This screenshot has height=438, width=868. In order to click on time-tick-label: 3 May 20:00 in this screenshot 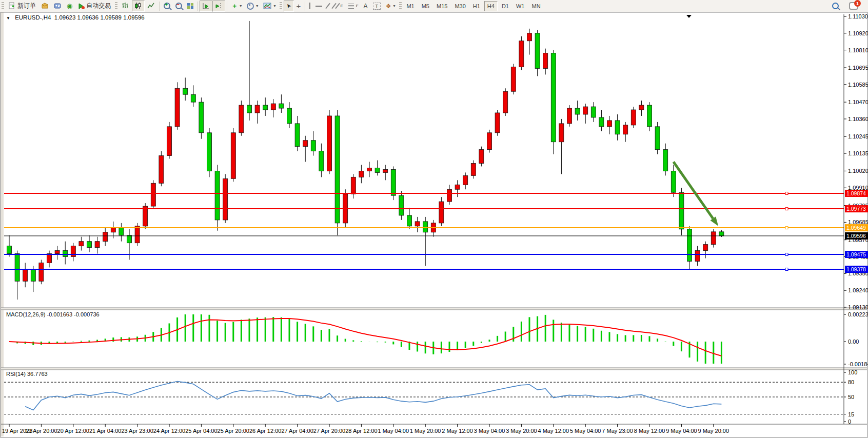, I will do `click(521, 431)`.